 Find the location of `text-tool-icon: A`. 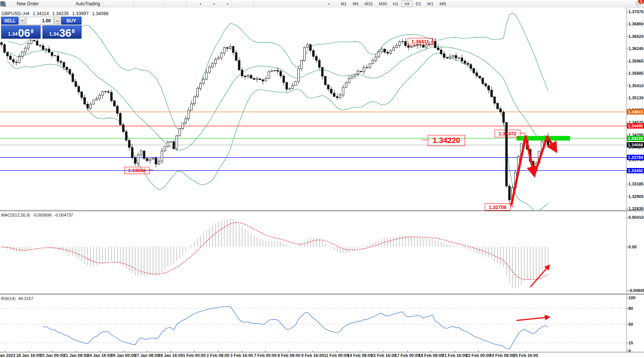

text-tool-icon: A is located at coordinates (305, 4).